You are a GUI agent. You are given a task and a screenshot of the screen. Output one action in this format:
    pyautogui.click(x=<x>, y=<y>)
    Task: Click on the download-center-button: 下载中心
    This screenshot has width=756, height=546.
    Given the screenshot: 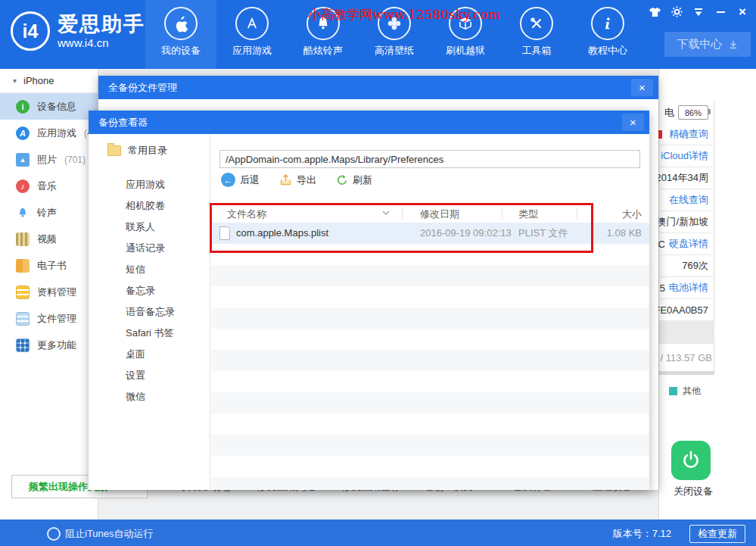 What is the action you would take?
    pyautogui.click(x=708, y=44)
    